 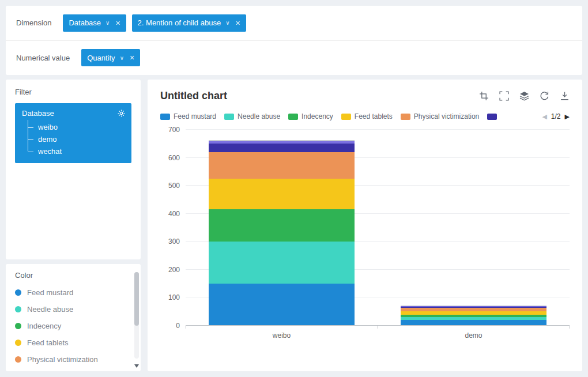 What do you see at coordinates (544, 116) in the screenshot?
I see `legend-prev-icon: ◀` at bounding box center [544, 116].